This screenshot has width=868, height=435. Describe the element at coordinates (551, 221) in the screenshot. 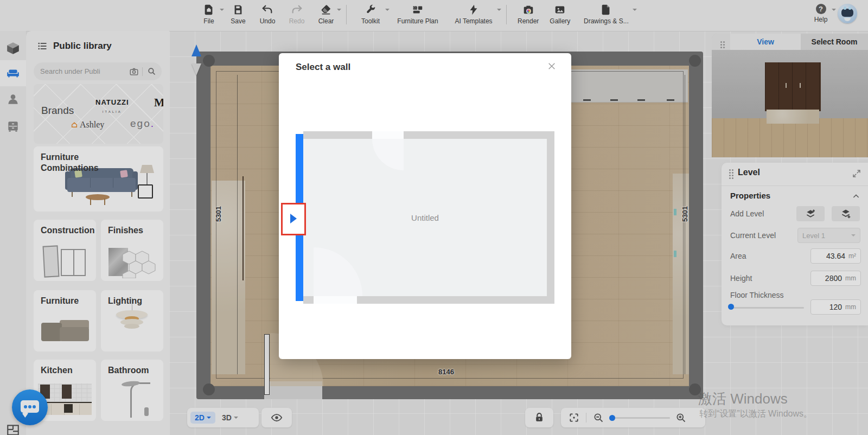

I see `thumb-wall-right` at that location.